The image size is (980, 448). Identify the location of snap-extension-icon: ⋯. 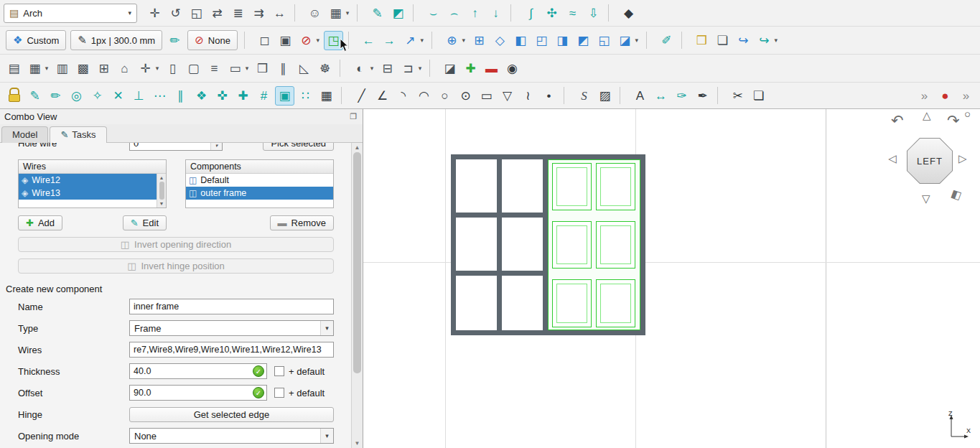
(159, 96).